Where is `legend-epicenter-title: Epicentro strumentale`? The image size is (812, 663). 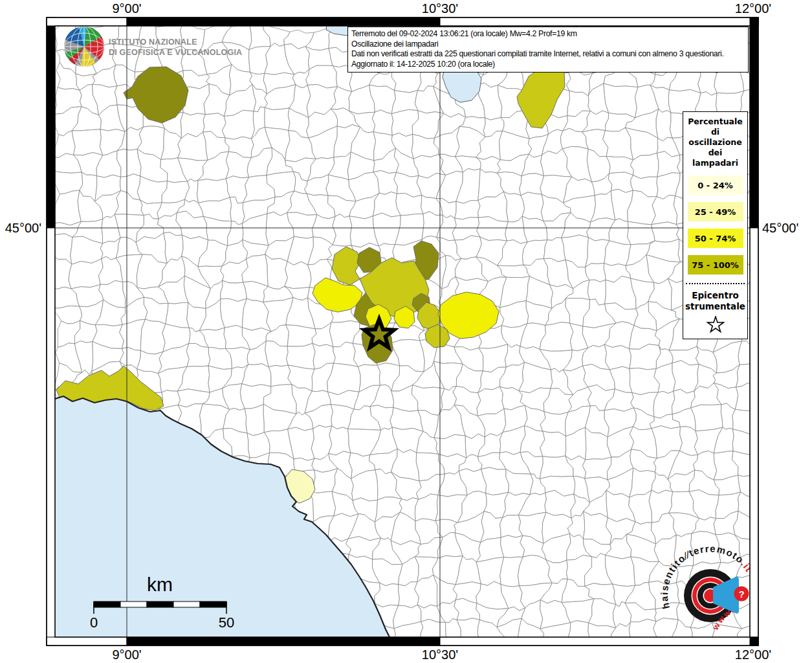
legend-epicenter-title: Epicentro strumentale is located at coordinates (716, 301).